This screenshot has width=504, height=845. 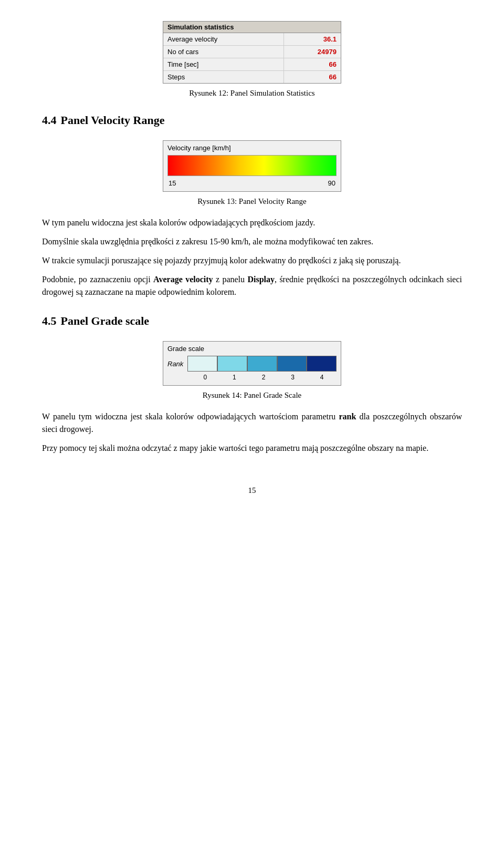 I want to click on table-row: No of cars24979, so click(x=252, y=52).